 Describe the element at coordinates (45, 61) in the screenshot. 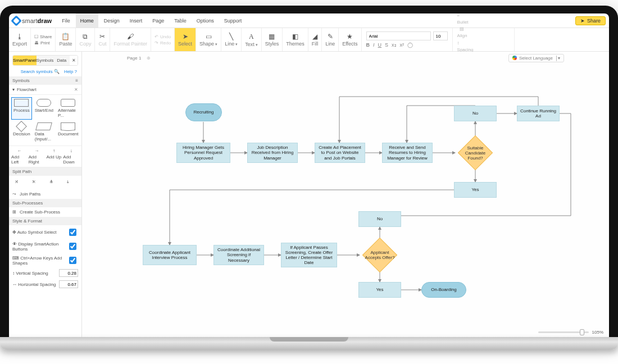

I see `tab-symbols: Symbols` at that location.